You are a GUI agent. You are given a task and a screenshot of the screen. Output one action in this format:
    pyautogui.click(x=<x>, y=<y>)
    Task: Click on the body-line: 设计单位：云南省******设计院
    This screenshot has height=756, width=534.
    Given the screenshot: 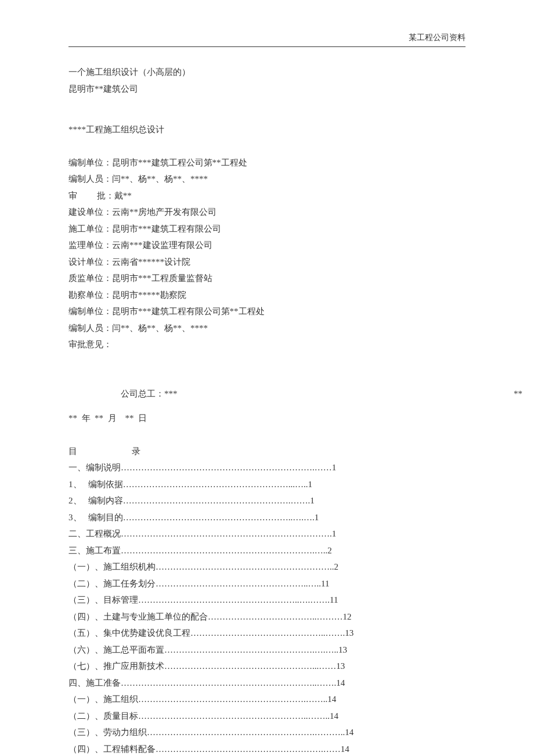 What is the action you would take?
    pyautogui.click(x=267, y=262)
    